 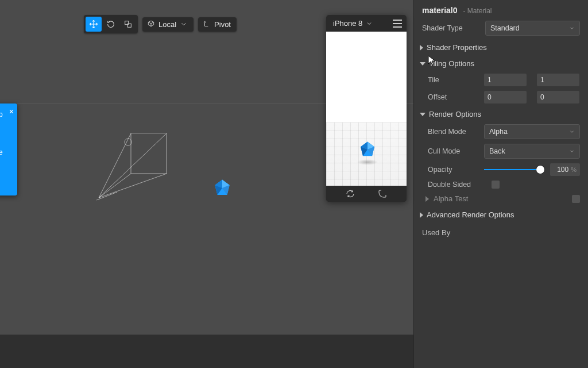 What do you see at coordinates (111, 24) in the screenshot?
I see `rotate-icon` at bounding box center [111, 24].